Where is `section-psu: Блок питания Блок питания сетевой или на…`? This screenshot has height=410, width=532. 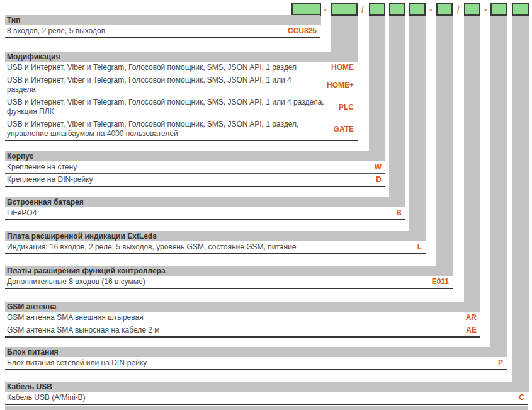 section-psu: Блок питания Блок питания сетевой или на… is located at coordinates (256, 359).